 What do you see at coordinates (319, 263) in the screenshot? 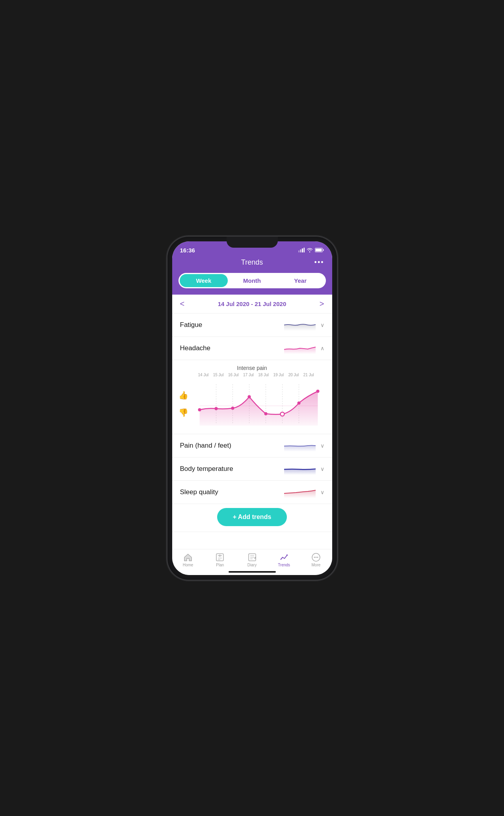
I see `more-options-button: •••` at bounding box center [319, 263].